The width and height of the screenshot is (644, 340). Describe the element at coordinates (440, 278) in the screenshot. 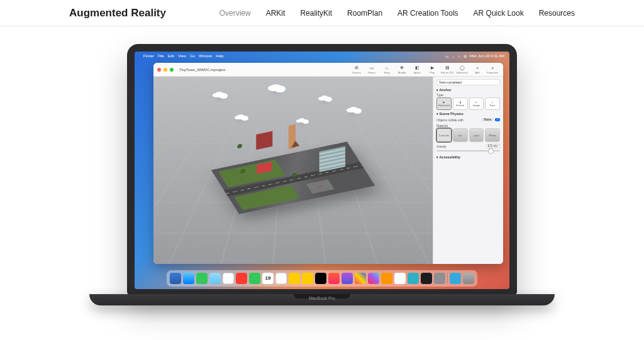

I see `dock-preferences-icon` at that location.